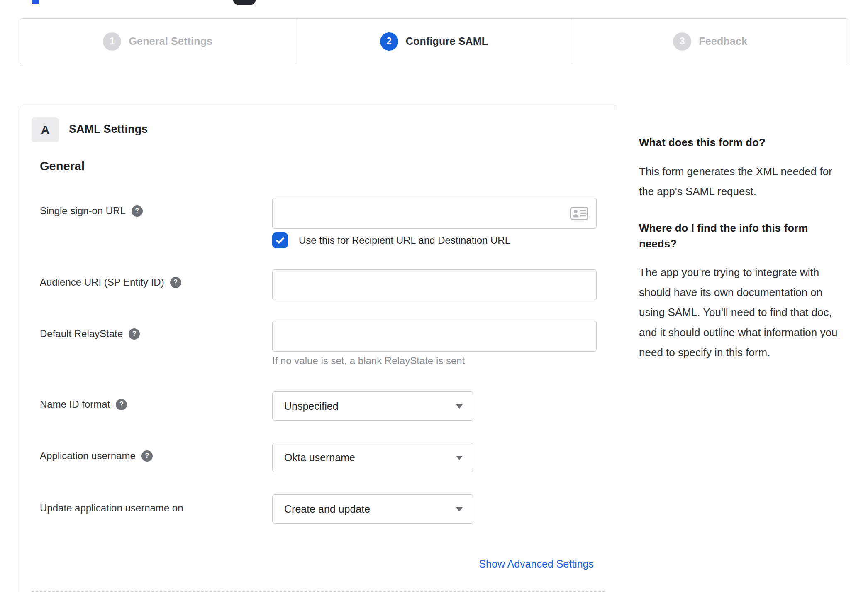 This screenshot has height=592, width=868. What do you see at coordinates (36, 2) in the screenshot?
I see `cutoff-blue-shape` at bounding box center [36, 2].